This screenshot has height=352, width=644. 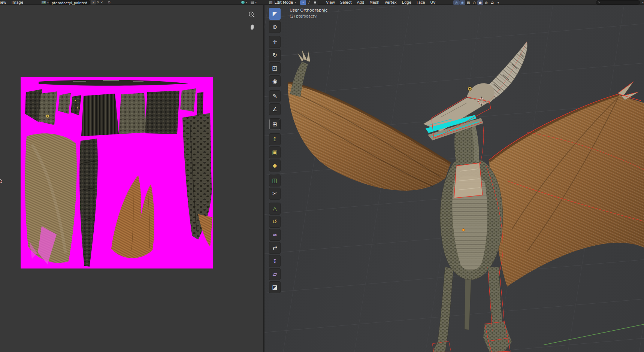 What do you see at coordinates (275, 124) in the screenshot?
I see `tool-add-cube: ⊞` at bounding box center [275, 124].